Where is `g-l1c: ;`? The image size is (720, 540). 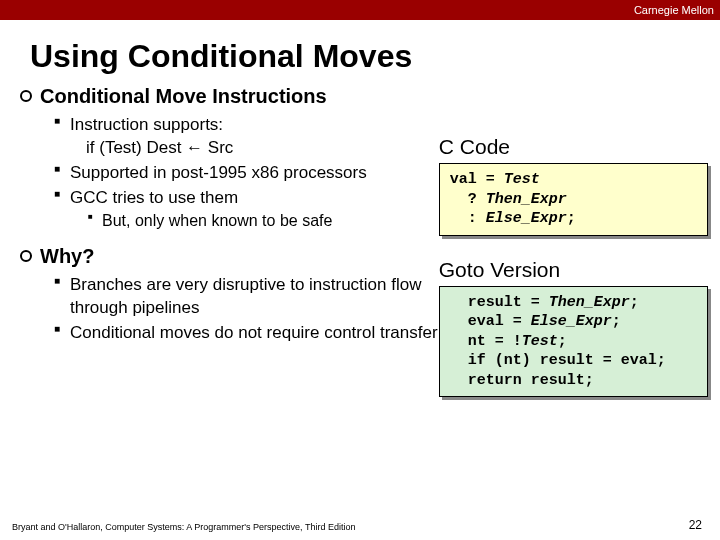 g-l1c: ; is located at coordinates (634, 302).